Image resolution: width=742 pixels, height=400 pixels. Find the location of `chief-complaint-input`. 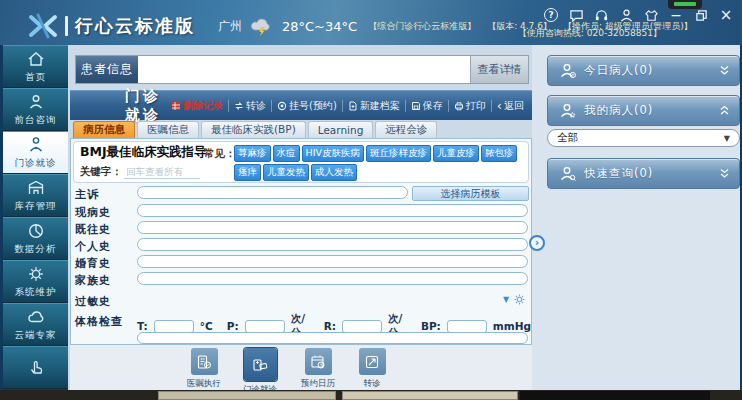

chief-complaint-input is located at coordinates (272, 192).